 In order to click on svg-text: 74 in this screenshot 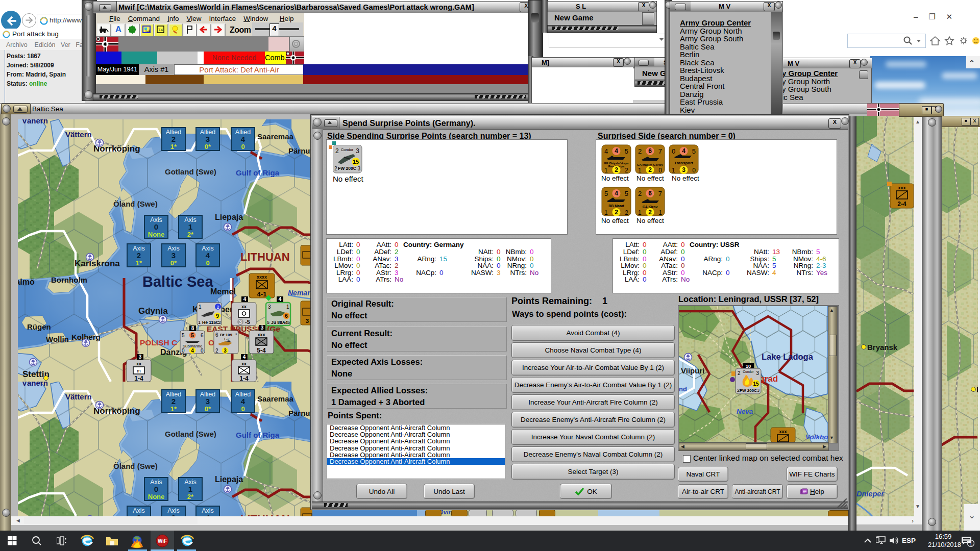, I will do `click(160, 30)`.